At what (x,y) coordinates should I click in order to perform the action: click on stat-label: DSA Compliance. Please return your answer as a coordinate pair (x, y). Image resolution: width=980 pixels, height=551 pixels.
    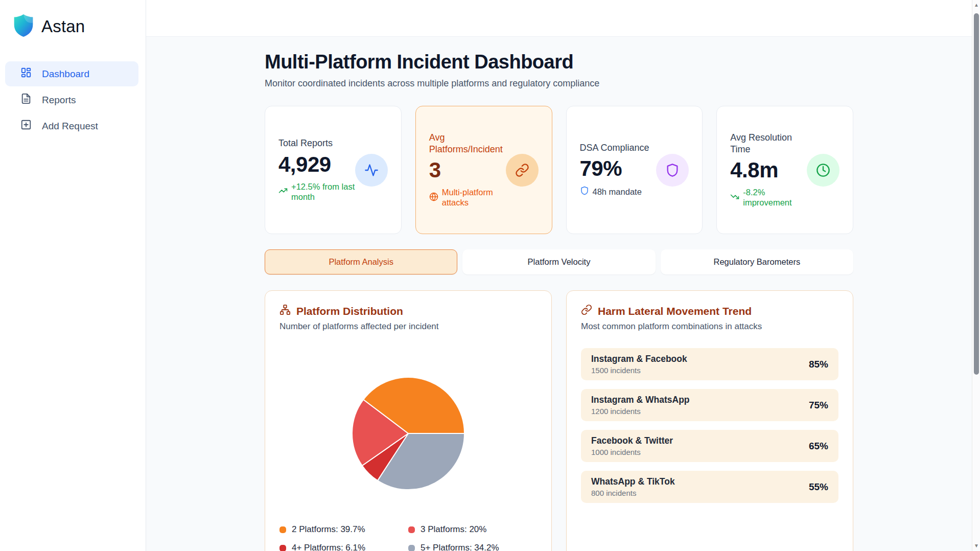
    Looking at the image, I should click on (615, 148).